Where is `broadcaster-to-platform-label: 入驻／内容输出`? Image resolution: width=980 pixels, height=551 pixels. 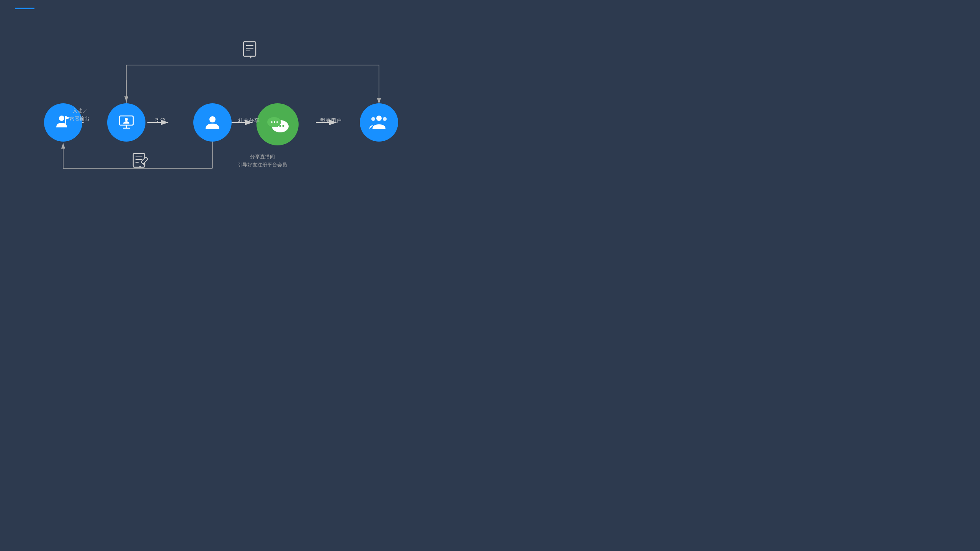 broadcaster-to-platform-label: 入驻／内容输出 is located at coordinates (80, 115).